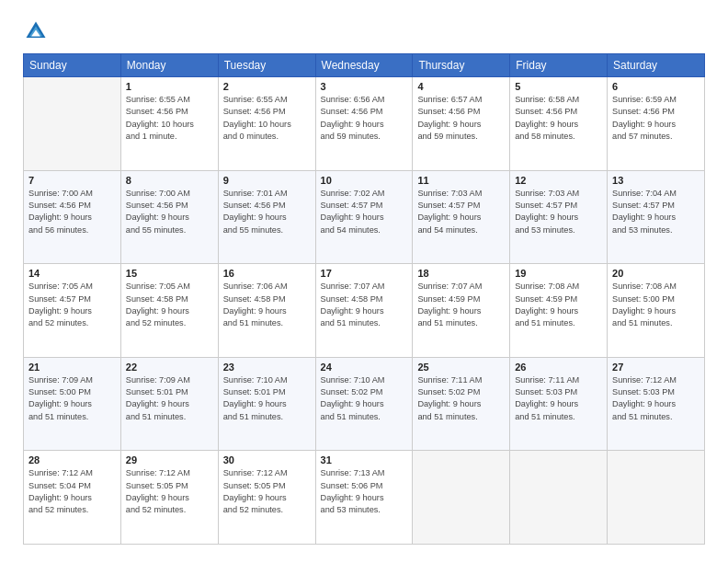 The width and height of the screenshot is (728, 563). Describe the element at coordinates (559, 305) in the screenshot. I see `day-info: Sunrise: 7:08 AM Sunset: 4:59 PM Dayligh…` at that location.